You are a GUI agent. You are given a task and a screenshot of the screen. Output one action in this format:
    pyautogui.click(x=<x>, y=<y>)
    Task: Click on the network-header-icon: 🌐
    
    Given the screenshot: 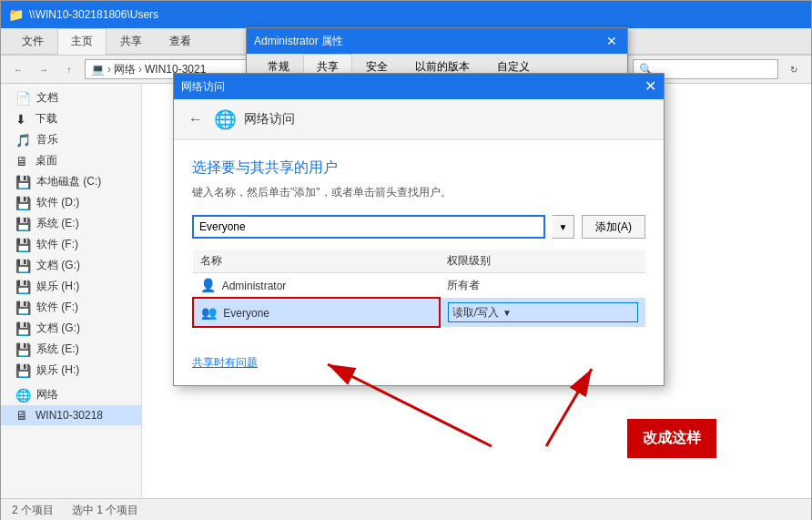 What is the action you would take?
    pyautogui.click(x=226, y=119)
    